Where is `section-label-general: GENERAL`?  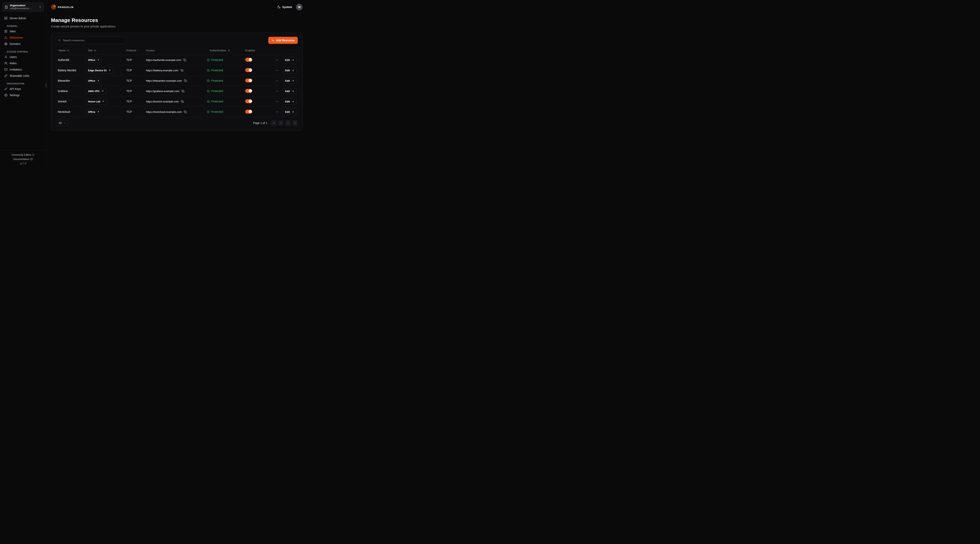 section-label-general: GENERAL is located at coordinates (23, 26).